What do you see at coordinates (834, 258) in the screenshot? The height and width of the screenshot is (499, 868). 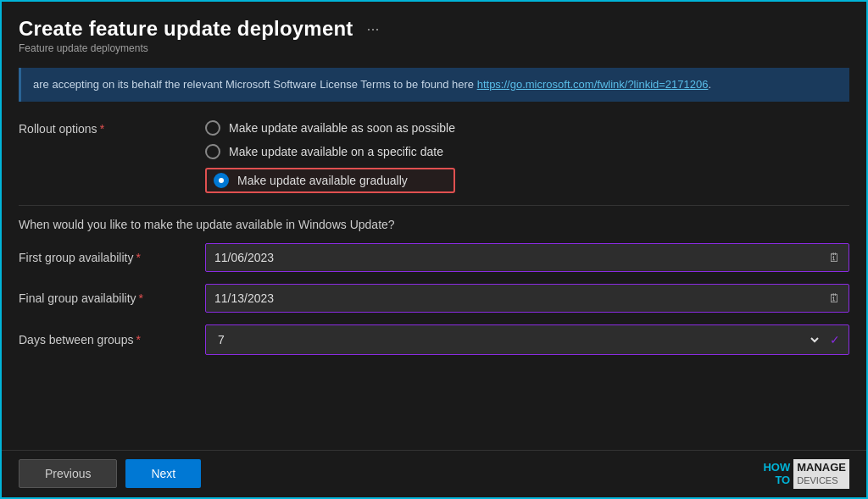 I see `first-group-calendar-icon: 🗓` at bounding box center [834, 258].